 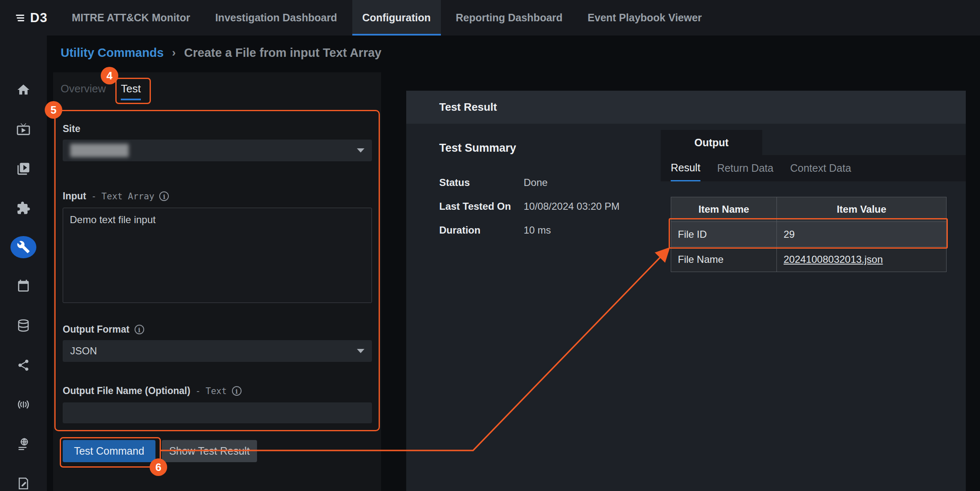 I want to click on site-value-redacted, so click(x=99, y=150).